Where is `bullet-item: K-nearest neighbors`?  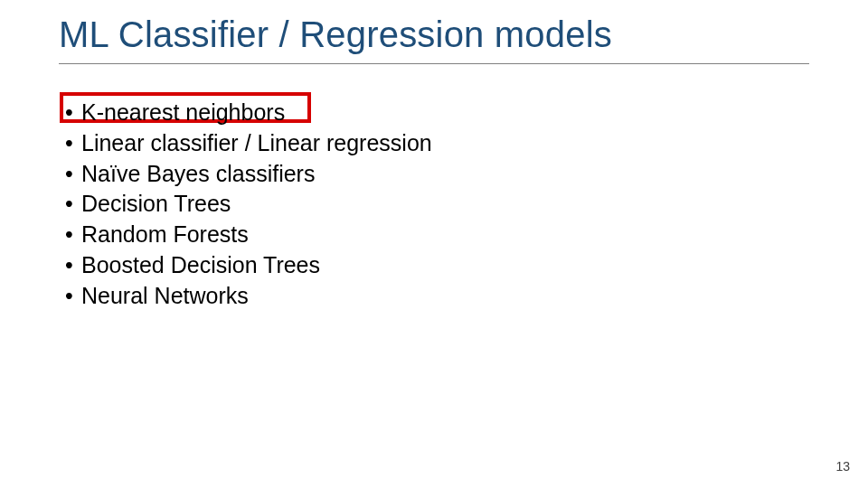 bullet-item: K-nearest neighbors is located at coordinates (249, 113).